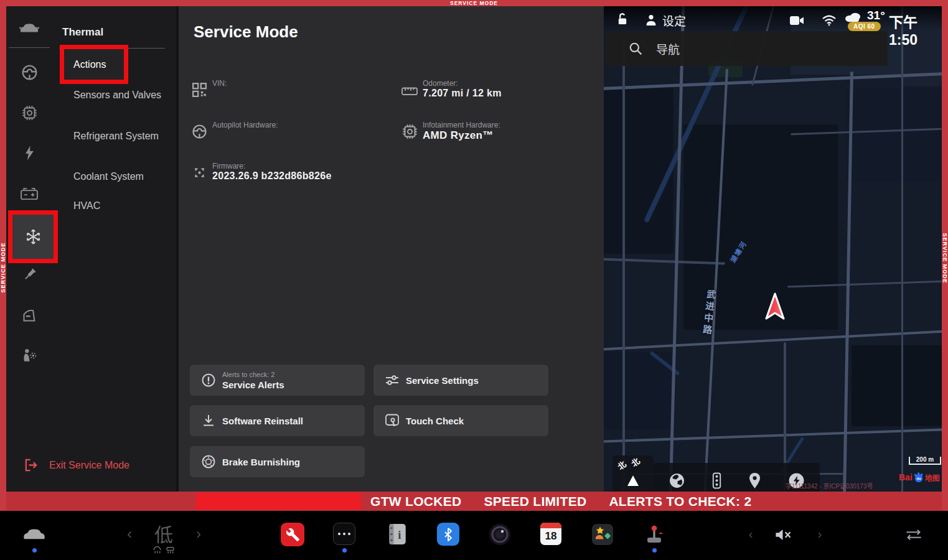  Describe the element at coordinates (253, 375) in the screenshot. I see `alerts-count-sublabel: Alerts to check: 2` at that location.